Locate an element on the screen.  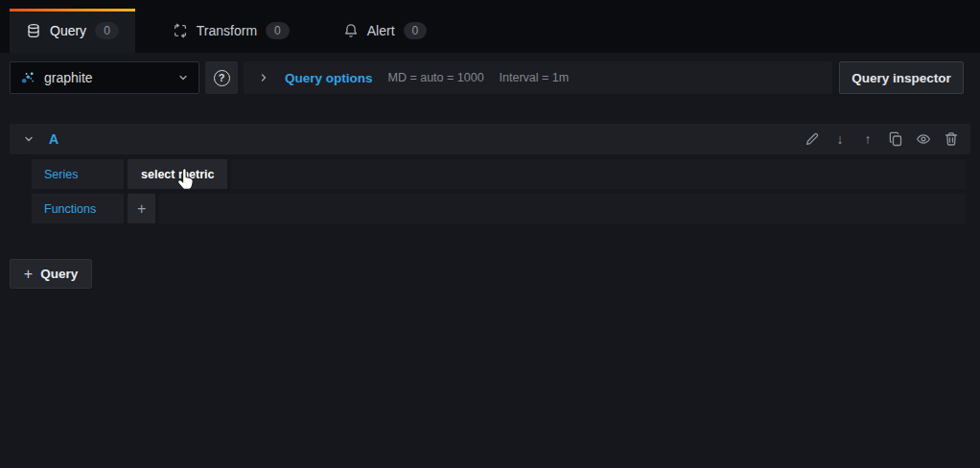
add-function-button: + is located at coordinates (142, 209).